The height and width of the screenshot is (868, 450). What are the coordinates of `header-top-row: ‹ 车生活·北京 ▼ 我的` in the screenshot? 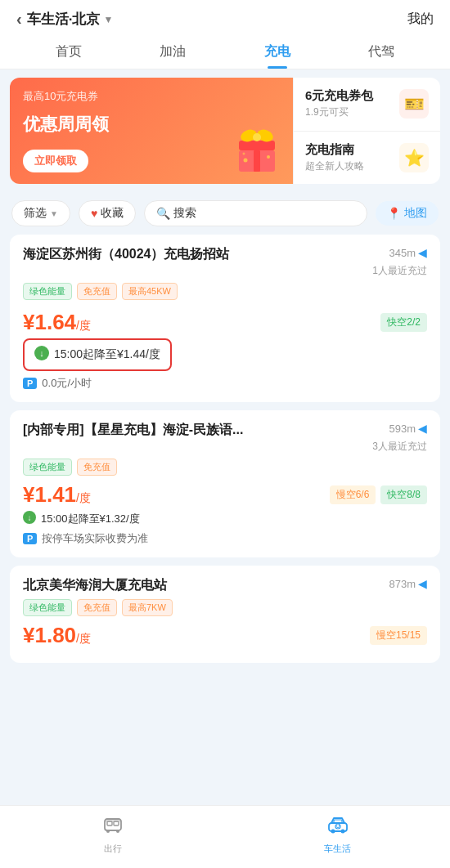 It's located at (225, 20).